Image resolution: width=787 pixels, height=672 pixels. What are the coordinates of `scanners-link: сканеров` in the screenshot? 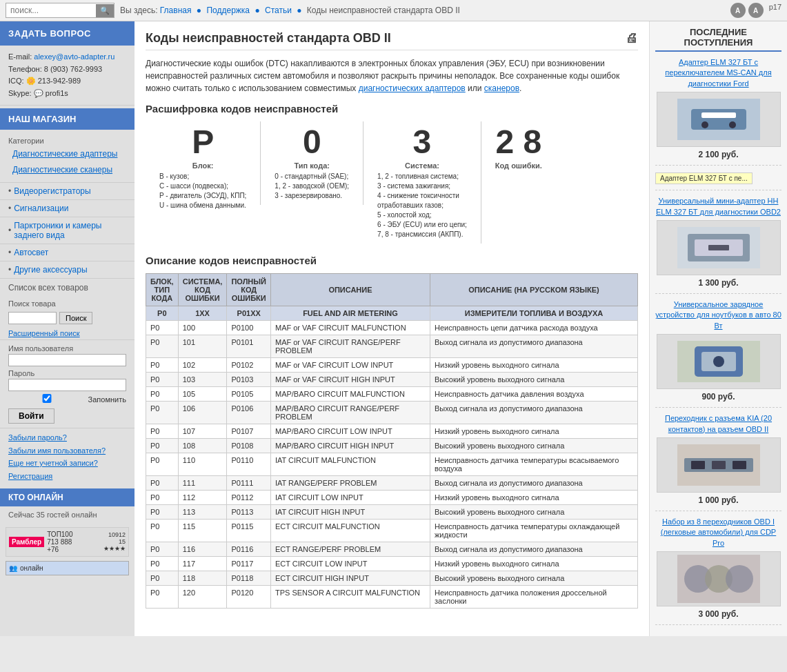 It's located at (502, 88).